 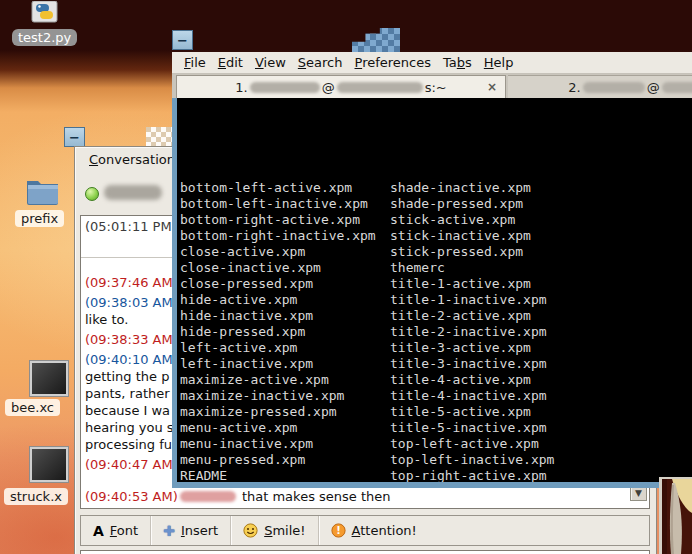 I want to click on font-icon: A, so click(x=98, y=531).